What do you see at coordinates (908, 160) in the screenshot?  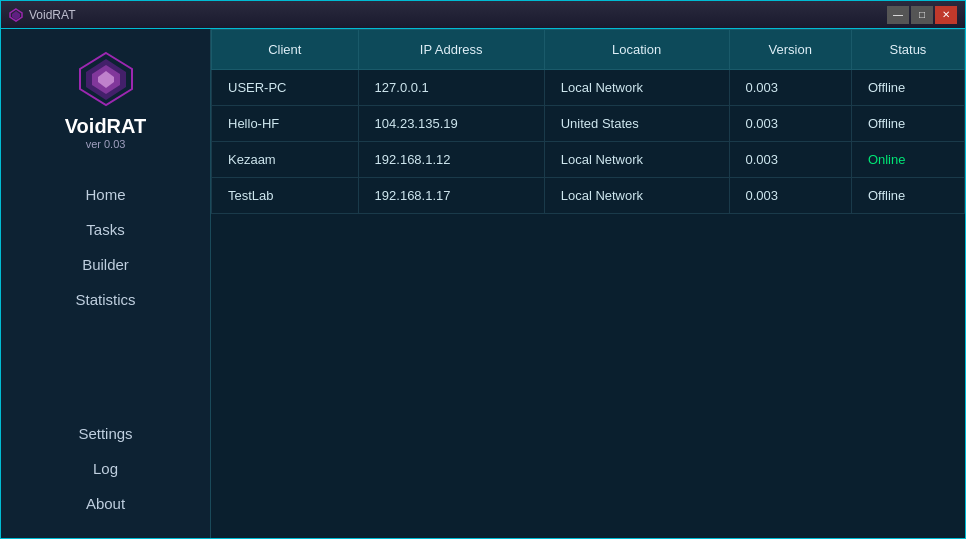 I see `cell-status: Online` at bounding box center [908, 160].